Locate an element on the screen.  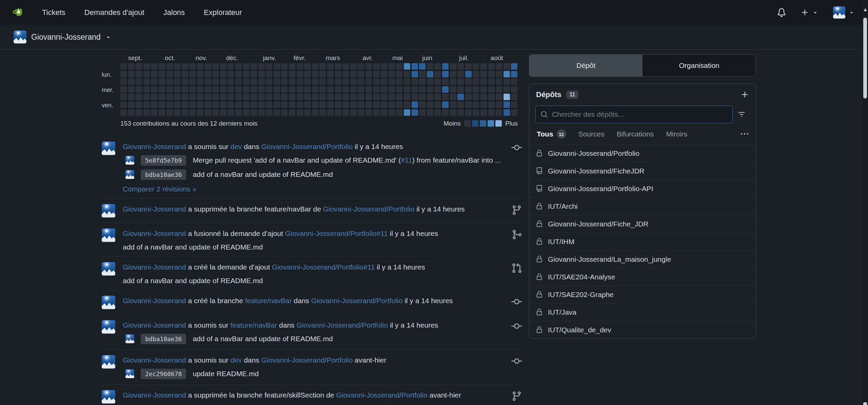
repo-search-input is located at coordinates (640, 114).